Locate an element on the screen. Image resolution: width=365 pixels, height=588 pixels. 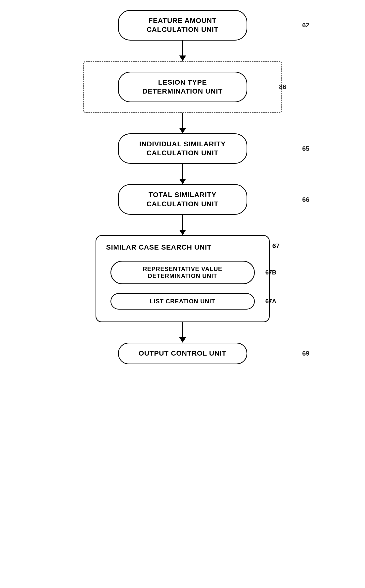
individual-similarity-row: INDIVIDUAL SIMILARITYCALCULATION UNIT 65 is located at coordinates (183, 149).